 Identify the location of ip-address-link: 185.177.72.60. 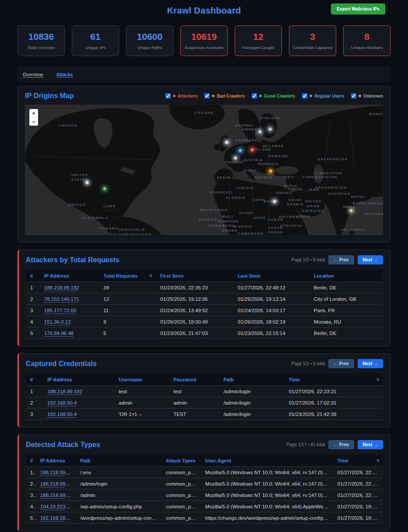
(60, 310).